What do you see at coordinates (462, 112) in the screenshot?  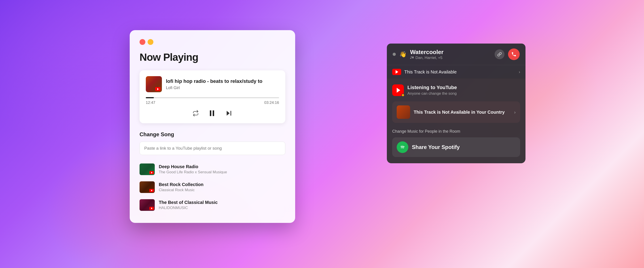 I see `unavailable-text: This Track is Not Available in Your Coun…` at bounding box center [462, 112].